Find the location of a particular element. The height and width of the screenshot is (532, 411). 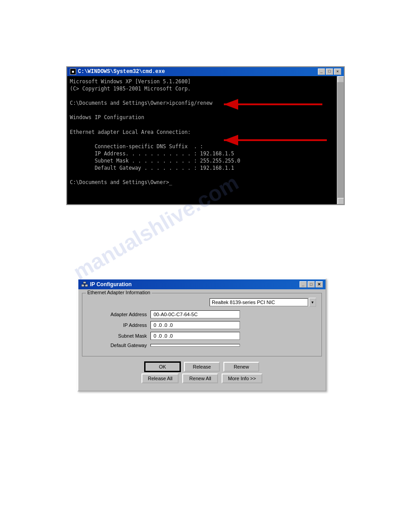

subnet-mask-label: Subnet Mask is located at coordinates (119, 336).